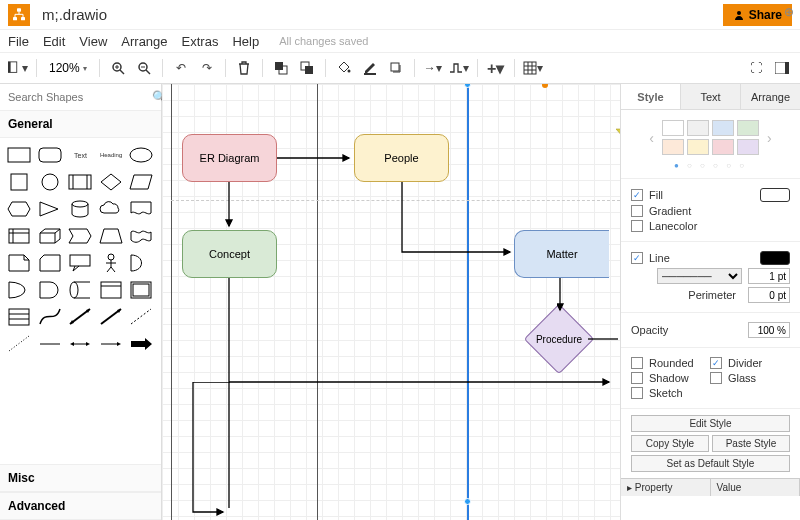  I want to click on shape-rect, so click(19, 155).